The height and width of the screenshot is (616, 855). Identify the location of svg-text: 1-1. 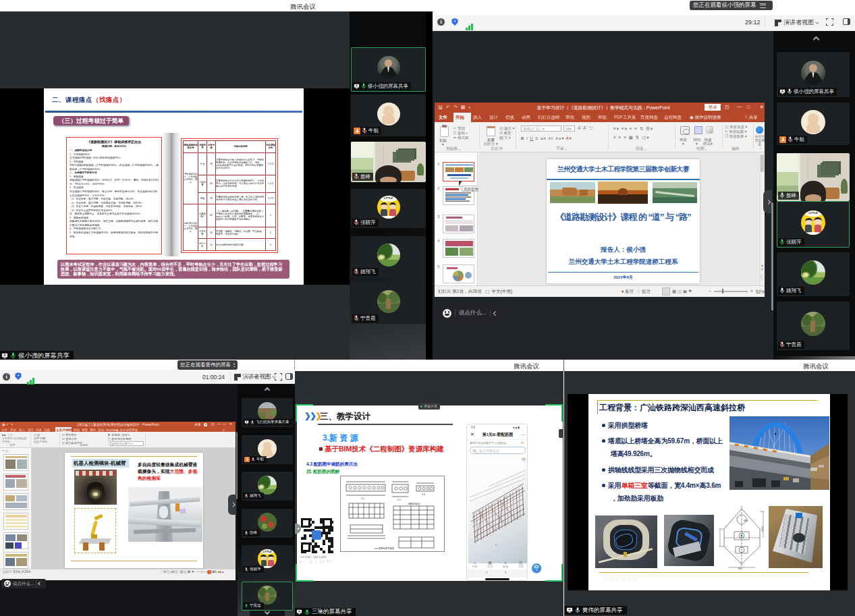
(363, 499).